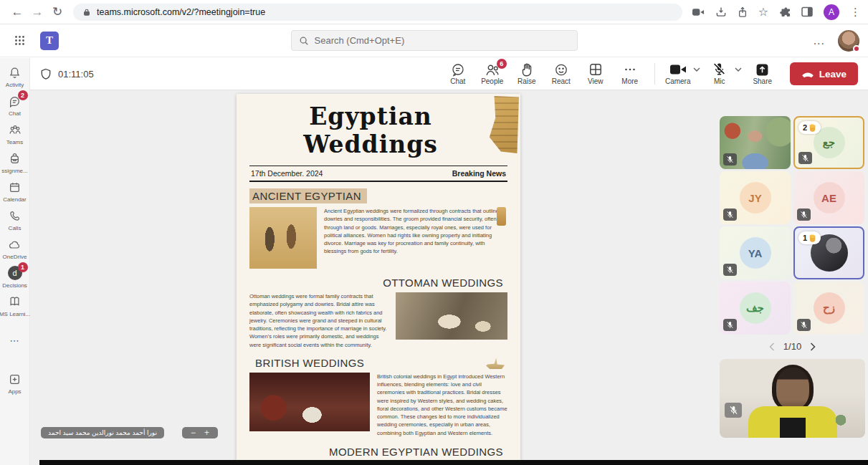 The height and width of the screenshot is (465, 868). I want to click on participant-initials: AE, so click(829, 198).